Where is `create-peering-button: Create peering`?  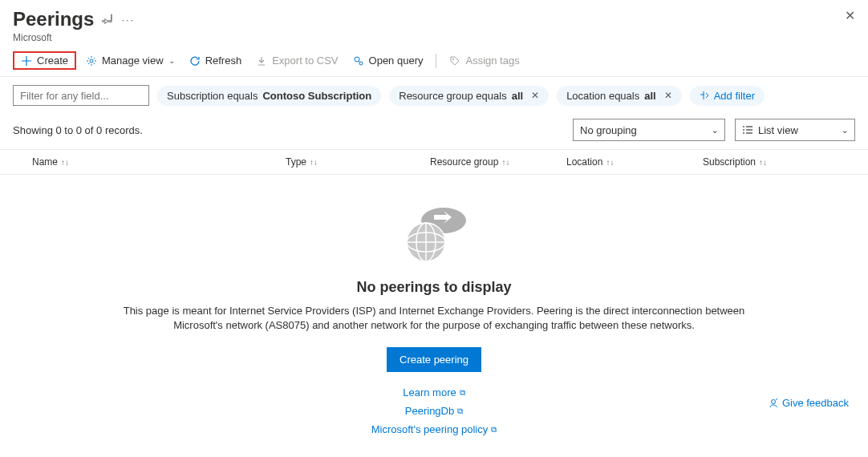 create-peering-button: Create peering is located at coordinates (434, 359).